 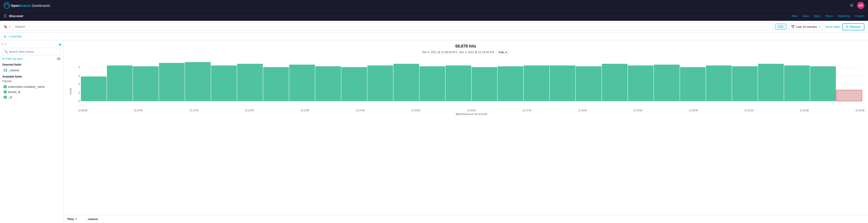 What do you see at coordinates (434, 5) in the screenshot?
I see `top-nav: OpenSearch Dashboards ⚙ CP` at bounding box center [434, 5].